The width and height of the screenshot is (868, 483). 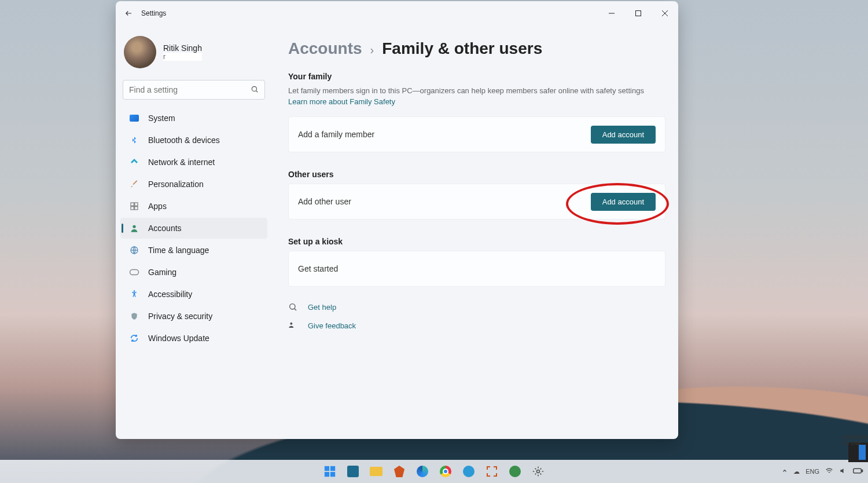 What do you see at coordinates (462, 49) in the screenshot?
I see `page-title: Family & other users` at bounding box center [462, 49].